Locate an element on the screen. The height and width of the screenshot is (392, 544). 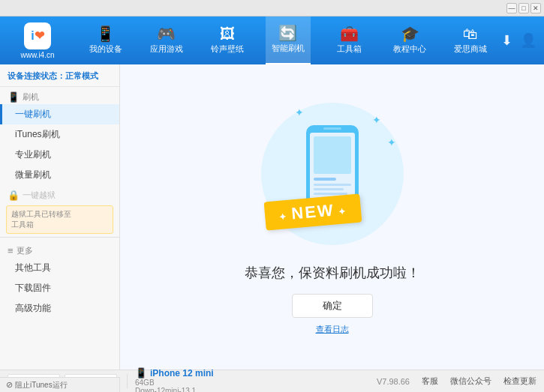
app-games-icon: 🎮 is located at coordinates (167, 34).